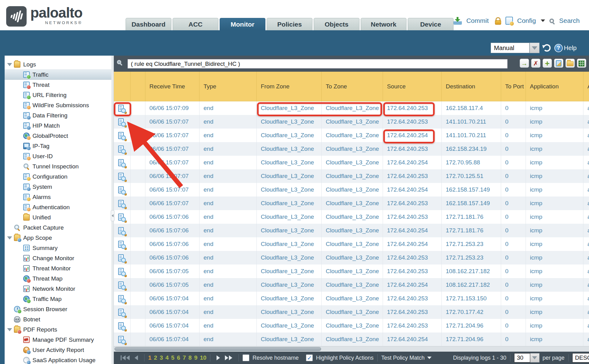  Describe the element at coordinates (510, 48) in the screenshot. I see `refresh-mode-value: Manual` at that location.